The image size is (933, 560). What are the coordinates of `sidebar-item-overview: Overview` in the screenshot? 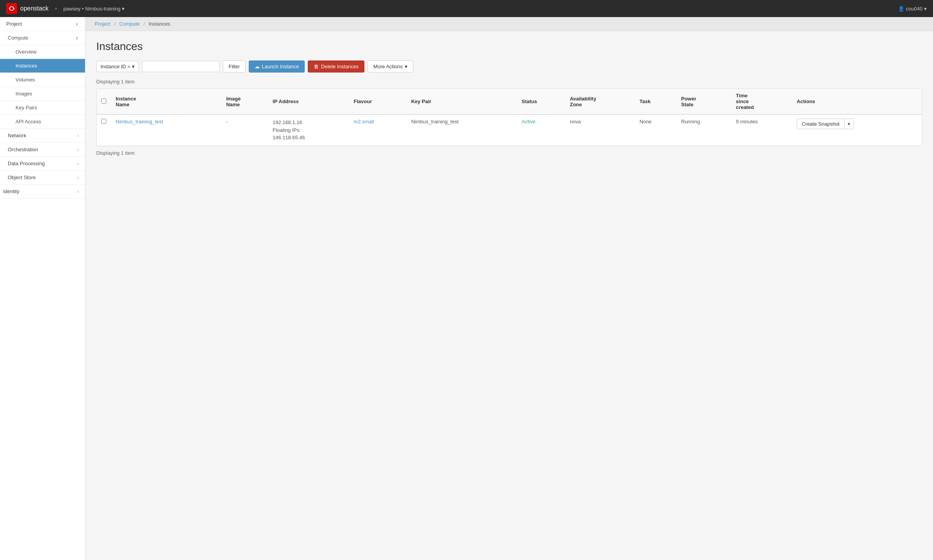 It's located at (43, 52).